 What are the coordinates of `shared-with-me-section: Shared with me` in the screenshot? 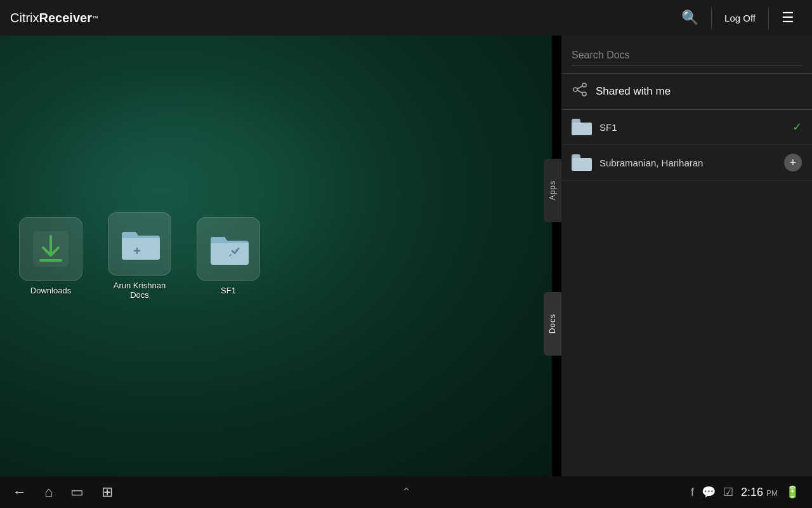 It's located at (686, 91).